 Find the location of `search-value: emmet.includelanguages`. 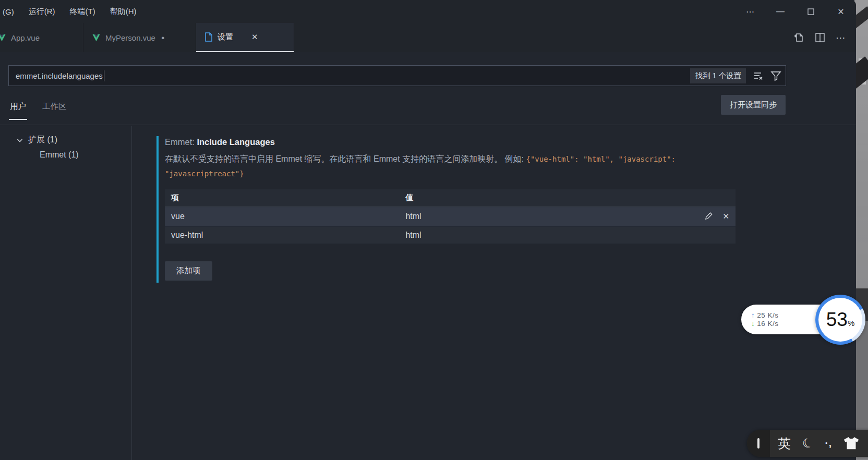

search-value: emmet.includelanguages is located at coordinates (59, 76).